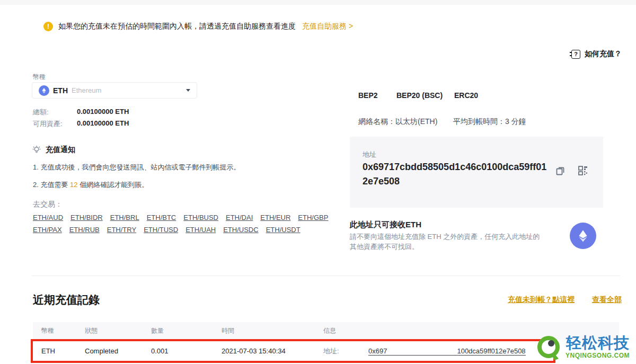 Image resolution: width=636 pixels, height=364 pixels. What do you see at coordinates (583, 171) in the screenshot?
I see `qr-code-icon` at bounding box center [583, 171].